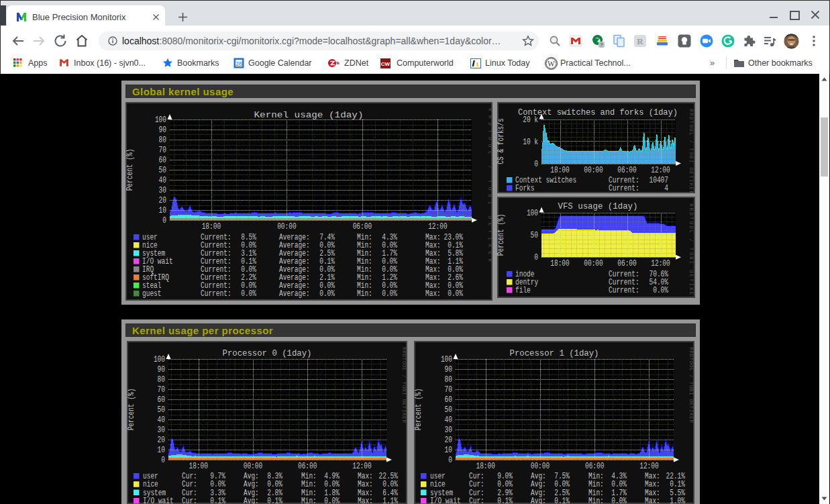  I want to click on svg-text: 1.0%, so click(678, 501).